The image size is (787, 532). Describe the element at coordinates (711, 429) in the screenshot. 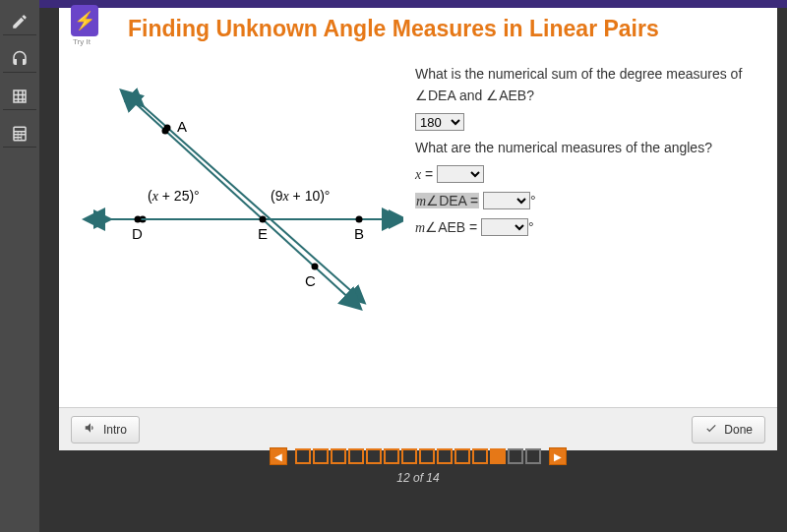

I see `check-icon` at that location.